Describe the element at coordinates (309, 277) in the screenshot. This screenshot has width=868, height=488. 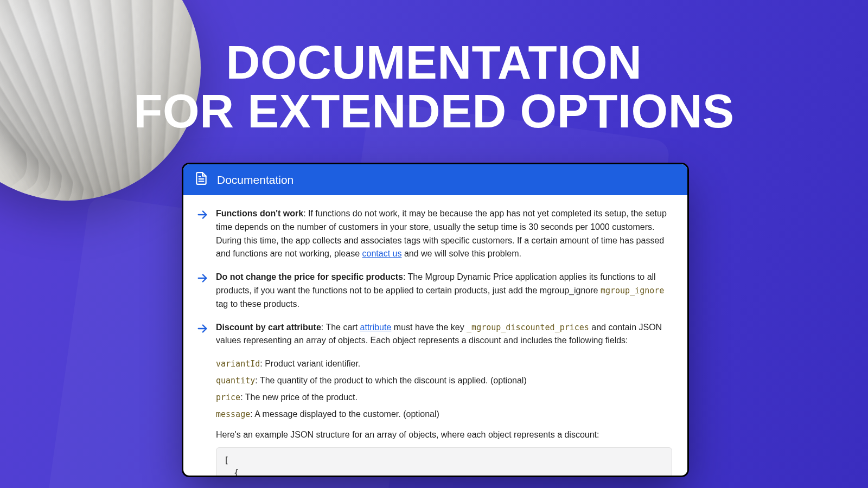
I see `note-bold: Do not change the price for specific pro…` at that location.